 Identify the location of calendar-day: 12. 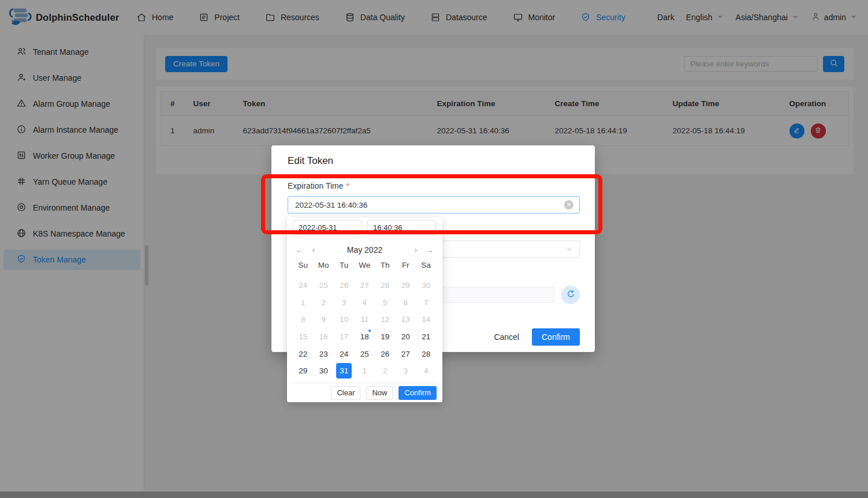
(385, 320).